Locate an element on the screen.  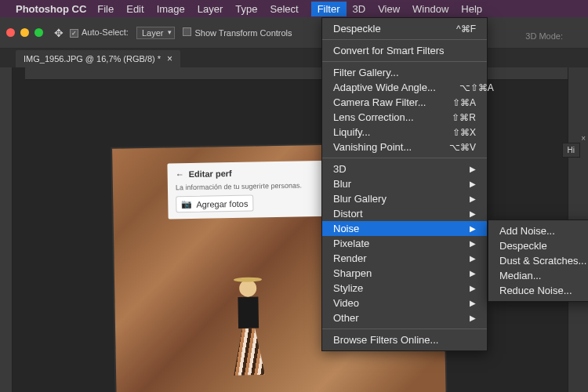
menu-select: Select is located at coordinates (284, 9).